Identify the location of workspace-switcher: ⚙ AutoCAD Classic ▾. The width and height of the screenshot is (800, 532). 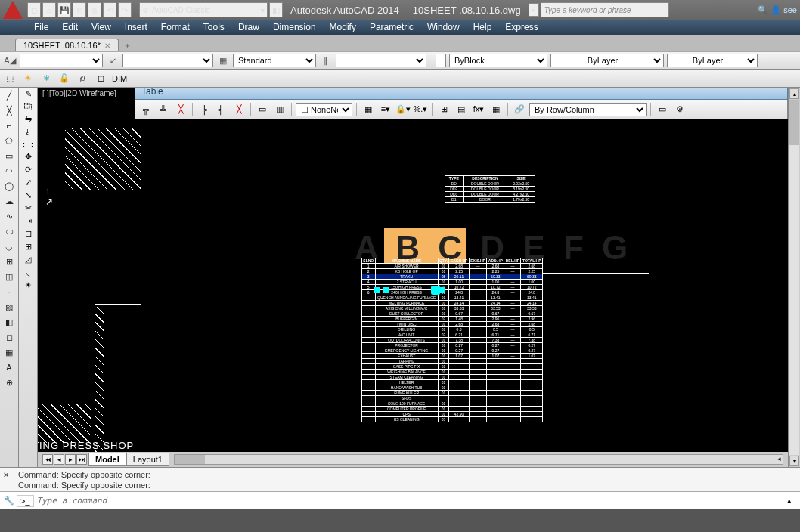
(203, 10).